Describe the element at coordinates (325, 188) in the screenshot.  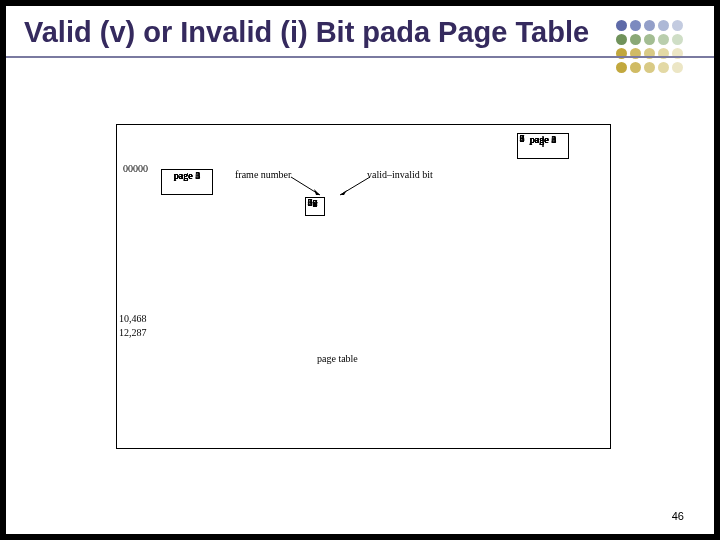
I see `arrows-to-pt` at that location.